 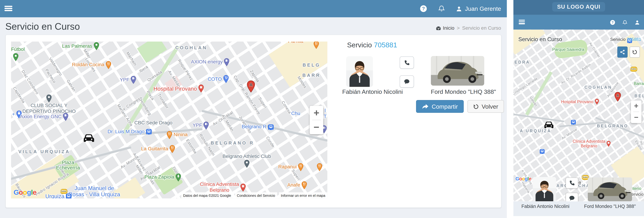 I want to click on map-label: Urquiza, so click(x=58, y=196).